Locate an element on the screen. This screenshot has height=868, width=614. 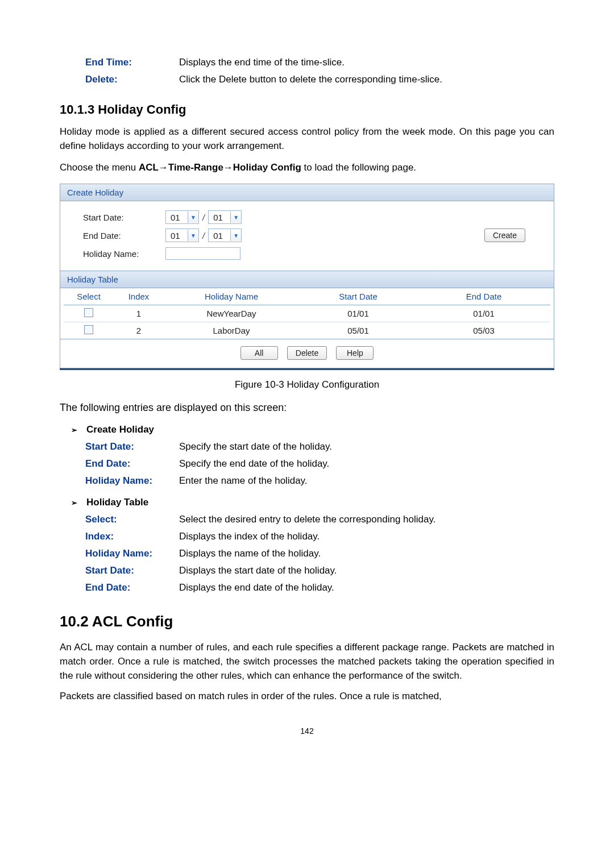
menu-path: ACL→Time-Range→Holiday Config is located at coordinates (220, 167).